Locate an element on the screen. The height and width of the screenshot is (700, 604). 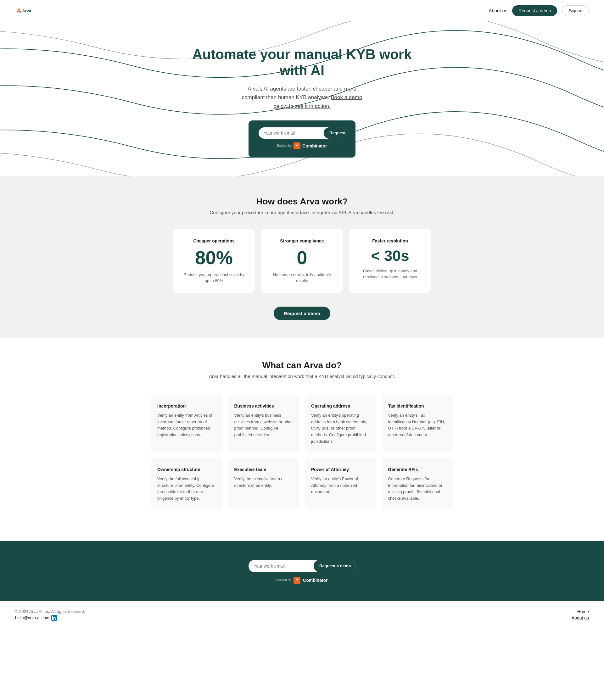
how-demo-button: Request a demo is located at coordinates (302, 314).